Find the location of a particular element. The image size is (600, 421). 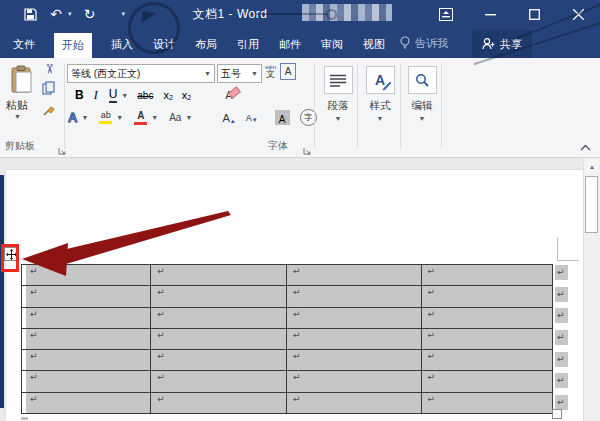

cut-icon: ✂ is located at coordinates (50, 71).